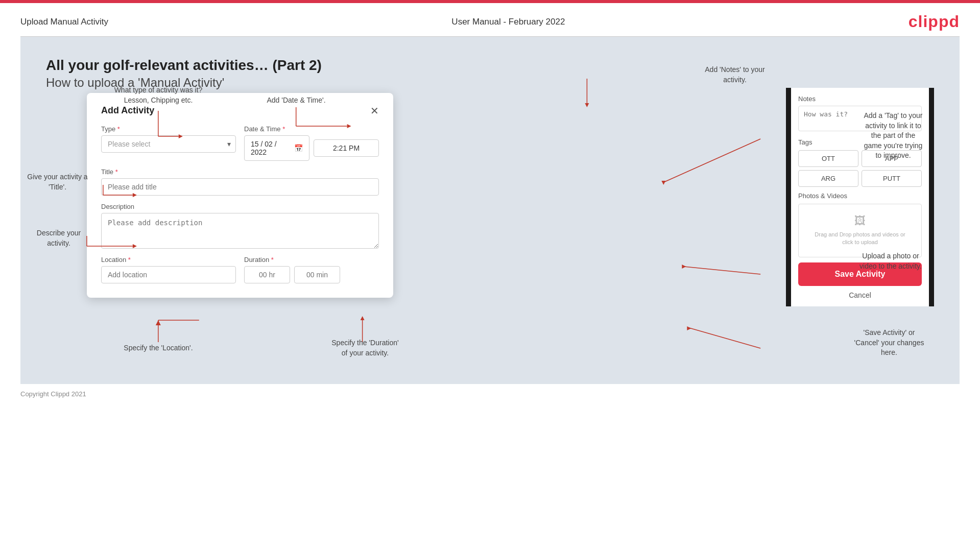  Describe the element at coordinates (169, 144) in the screenshot. I see `type-select-wrapper: Please select ▾` at that location.